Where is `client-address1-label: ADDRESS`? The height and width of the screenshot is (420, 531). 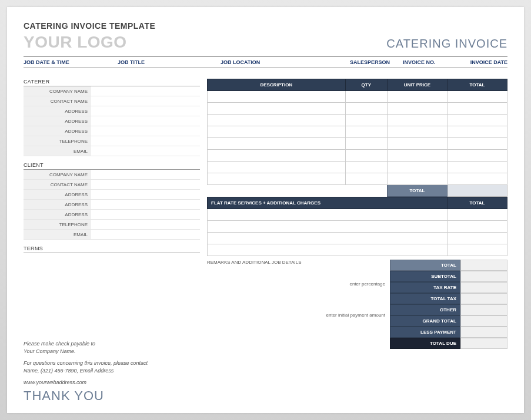
client-address1-label: ADDRESS is located at coordinates (58, 194).